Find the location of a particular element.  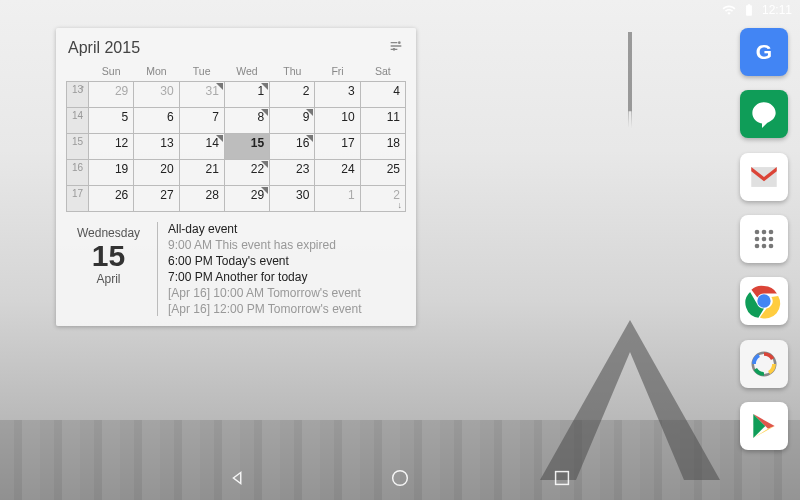

calendar-day: 20 is located at coordinates (156, 173).